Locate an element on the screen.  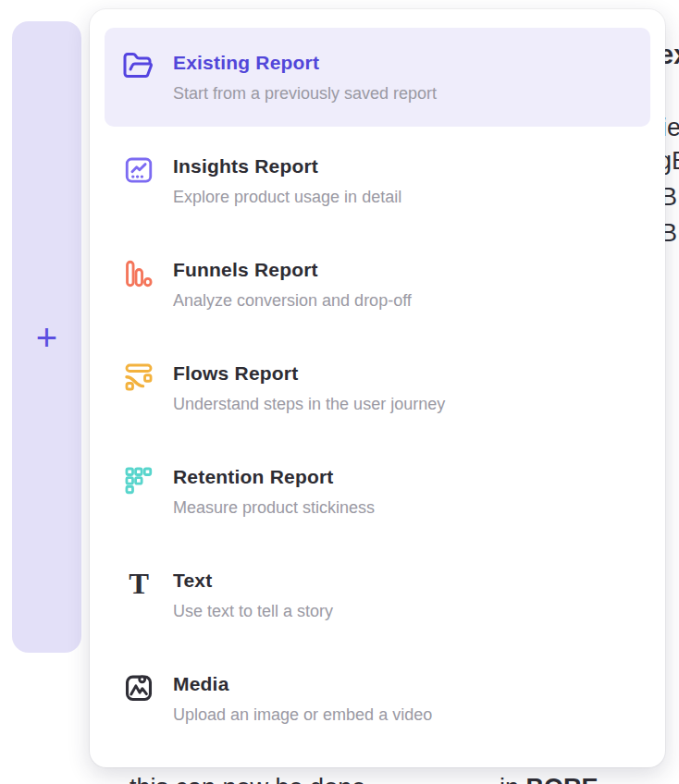
menu-item-description: Explore product usage in detail is located at coordinates (287, 197).